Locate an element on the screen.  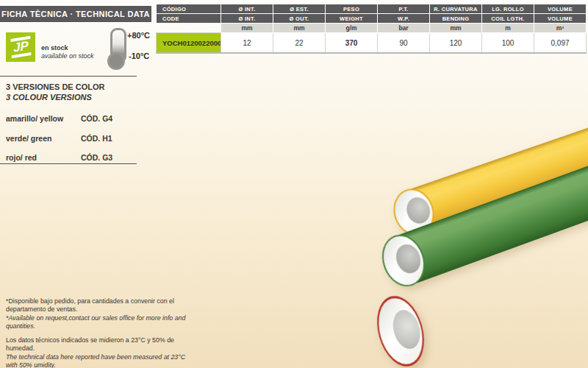
unit-cell-empty is located at coordinates (189, 28).